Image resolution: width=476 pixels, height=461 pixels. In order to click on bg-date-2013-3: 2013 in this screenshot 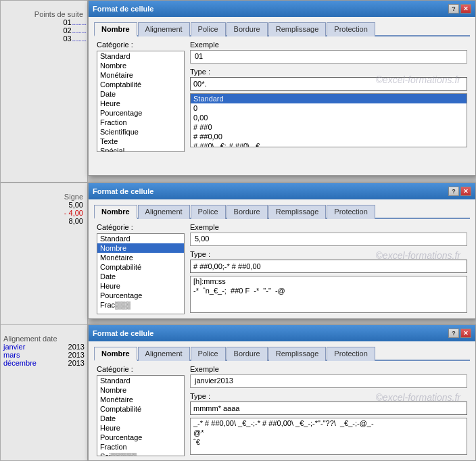, I will do `click(72, 363)`.